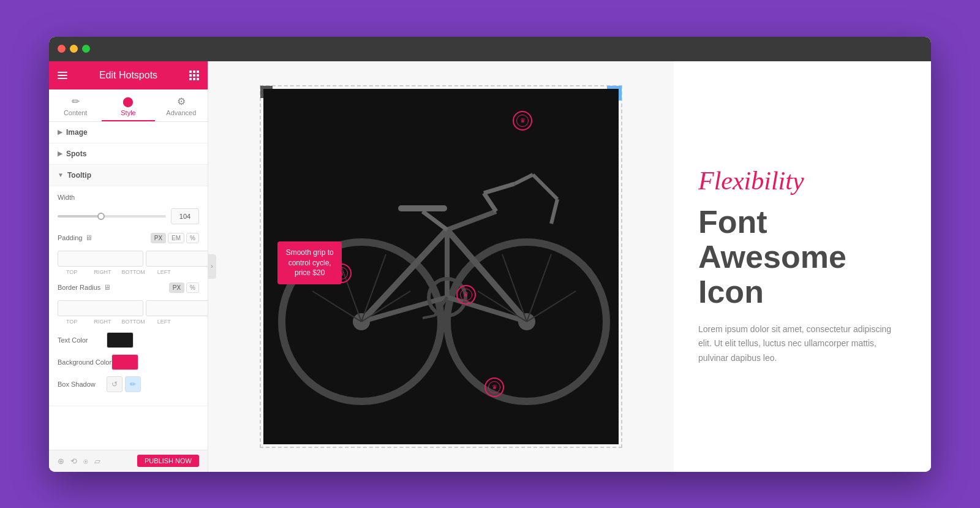  What do you see at coordinates (86, 461) in the screenshot?
I see `footer-icon-3: ⍟` at bounding box center [86, 461].